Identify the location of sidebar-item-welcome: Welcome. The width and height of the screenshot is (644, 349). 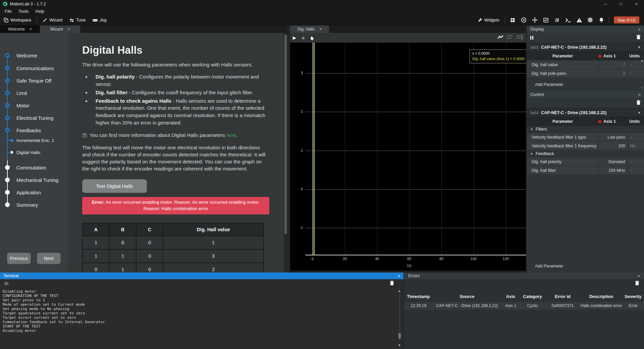
(34, 55).